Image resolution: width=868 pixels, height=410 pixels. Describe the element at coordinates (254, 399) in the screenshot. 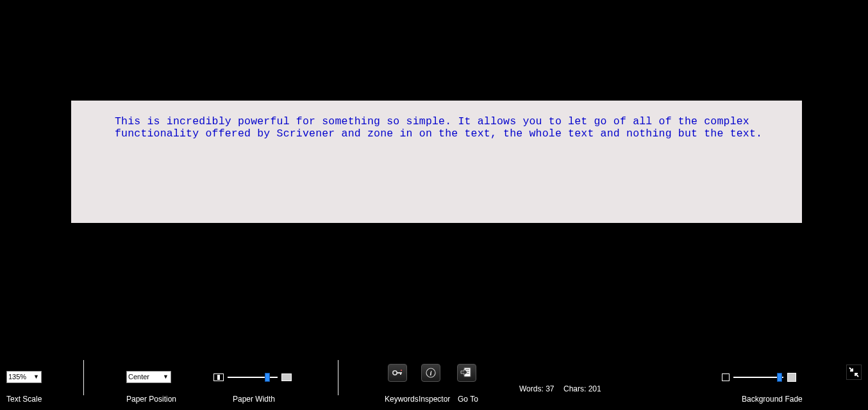

I see `paper-width-label: Paper Width` at that location.